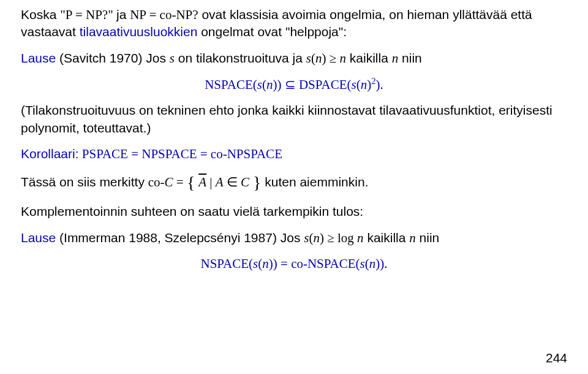 This screenshot has height=374, width=588. What do you see at coordinates (294, 23) in the screenshot?
I see `intro-paragraph: Koska "P = NP?" ja NP = co-NP? ovat klas…` at bounding box center [294, 23].